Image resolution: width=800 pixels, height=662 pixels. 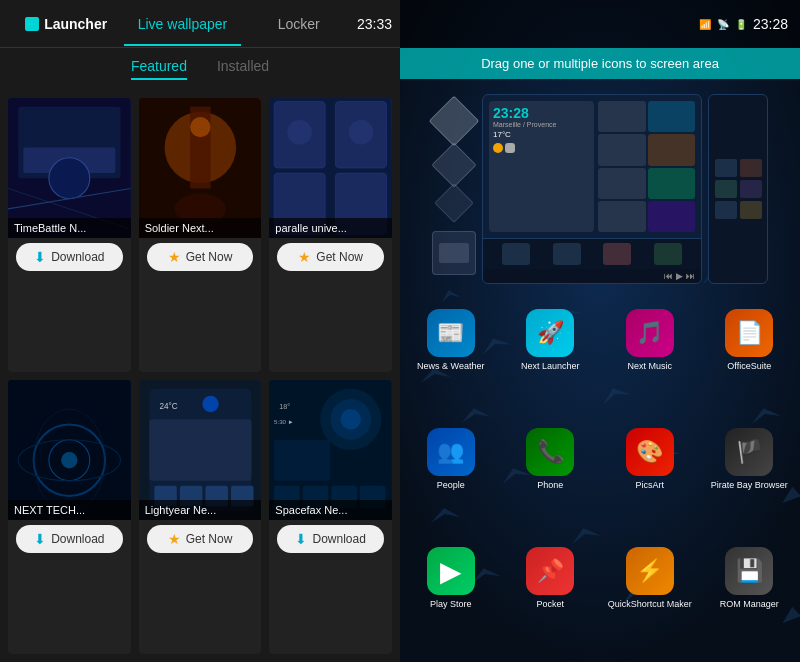 I want to click on app-icon-news: 📰, so click(x=451, y=333).